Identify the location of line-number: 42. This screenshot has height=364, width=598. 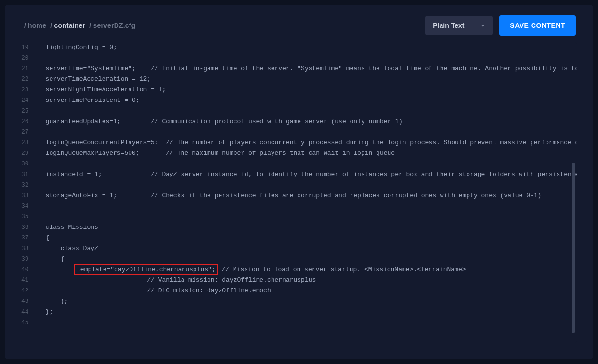
(29, 291).